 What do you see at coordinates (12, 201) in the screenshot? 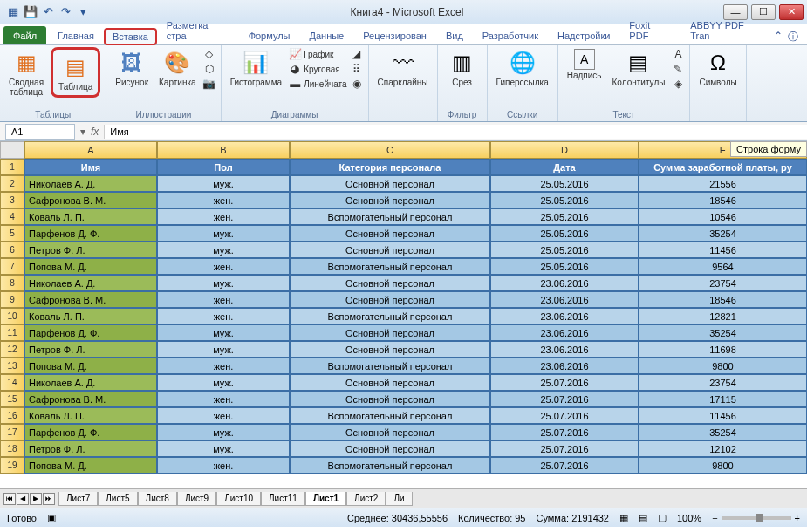
I see `row-header: 3` at bounding box center [12, 201].